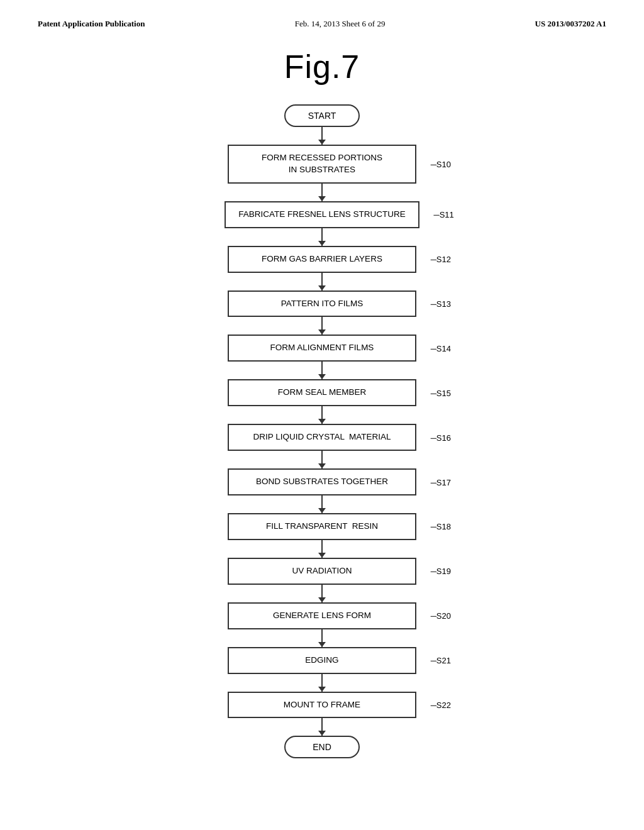 This screenshot has width=644, height=830. What do you see at coordinates (322, 348) in the screenshot?
I see `step-S14: FORM ALIGNMENT FILMS ─S14` at bounding box center [322, 348].